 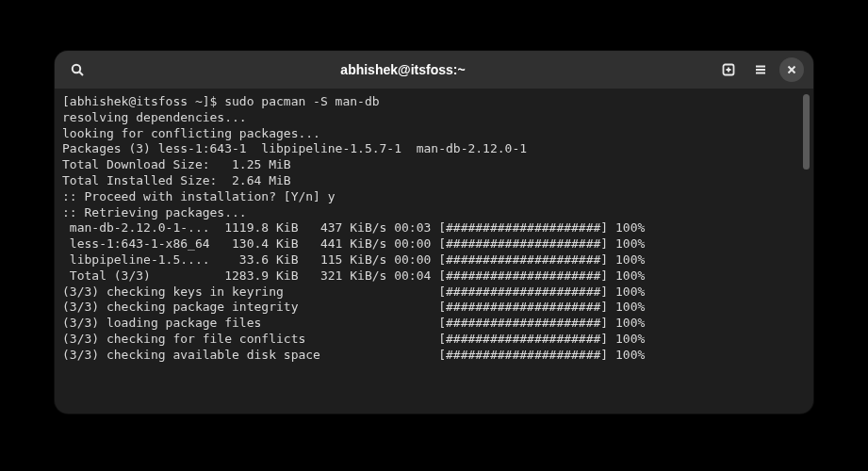 What do you see at coordinates (429, 102) in the screenshot?
I see `terminal-line: [abhishek@itsfoss ~]$ sudo pacman -S man…` at bounding box center [429, 102].